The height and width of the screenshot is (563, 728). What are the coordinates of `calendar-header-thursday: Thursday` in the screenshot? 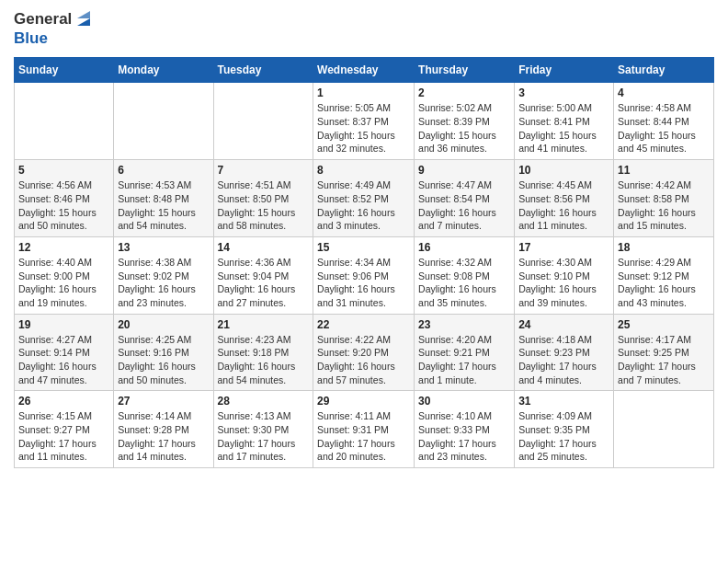 It's located at (465, 70).